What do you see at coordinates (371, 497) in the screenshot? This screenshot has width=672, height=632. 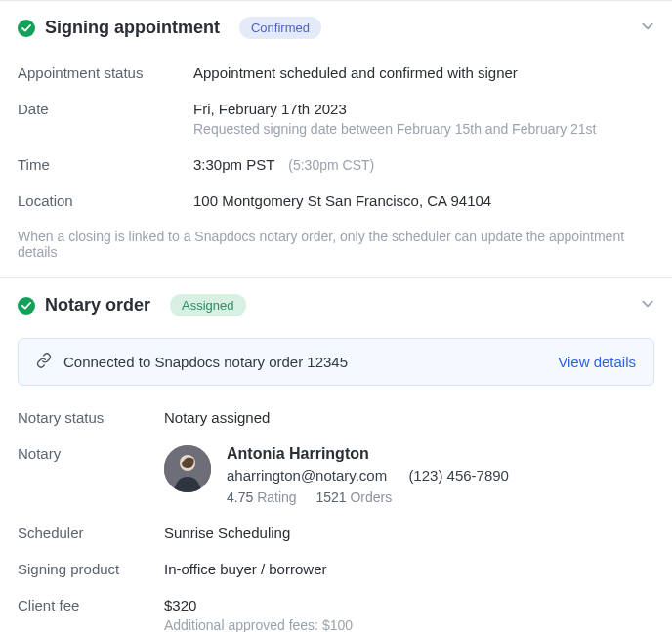 I see `orders-label: Orders` at bounding box center [371, 497].